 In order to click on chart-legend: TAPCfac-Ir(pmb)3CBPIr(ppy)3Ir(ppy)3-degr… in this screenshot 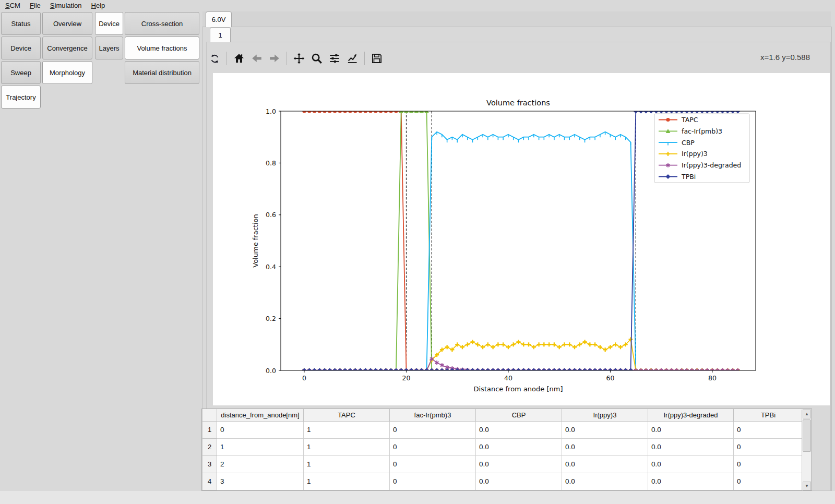, I will do `click(702, 148)`.